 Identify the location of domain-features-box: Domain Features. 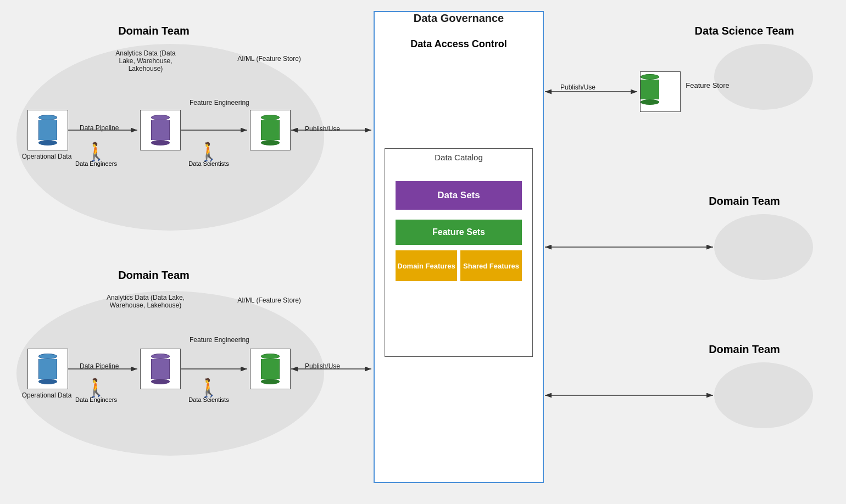
(426, 266).